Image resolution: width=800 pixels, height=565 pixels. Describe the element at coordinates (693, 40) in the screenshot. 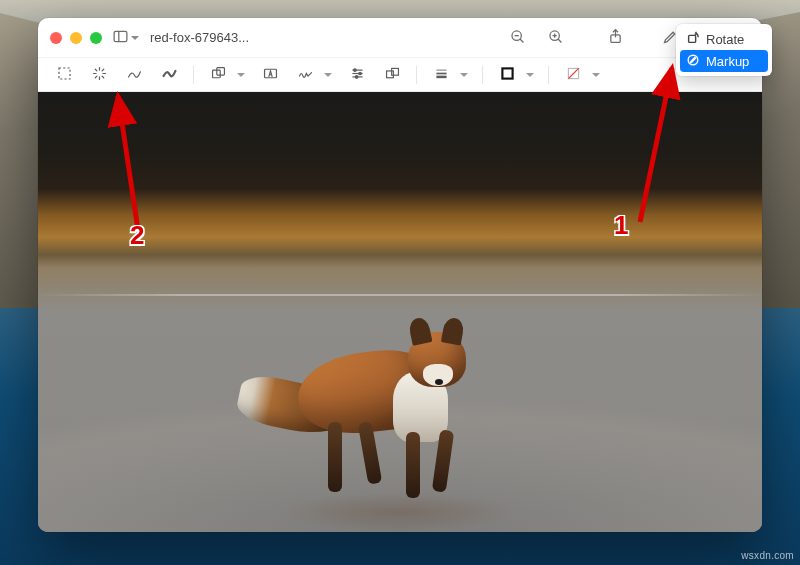

I see `rotate-icon` at that location.